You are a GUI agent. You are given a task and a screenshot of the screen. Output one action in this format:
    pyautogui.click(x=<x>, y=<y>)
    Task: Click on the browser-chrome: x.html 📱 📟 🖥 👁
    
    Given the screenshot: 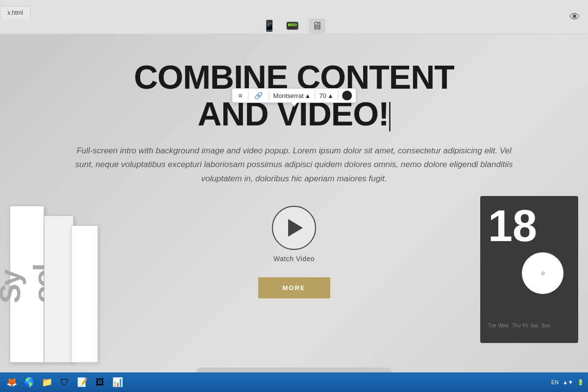 What is the action you would take?
    pyautogui.click(x=294, y=17)
    